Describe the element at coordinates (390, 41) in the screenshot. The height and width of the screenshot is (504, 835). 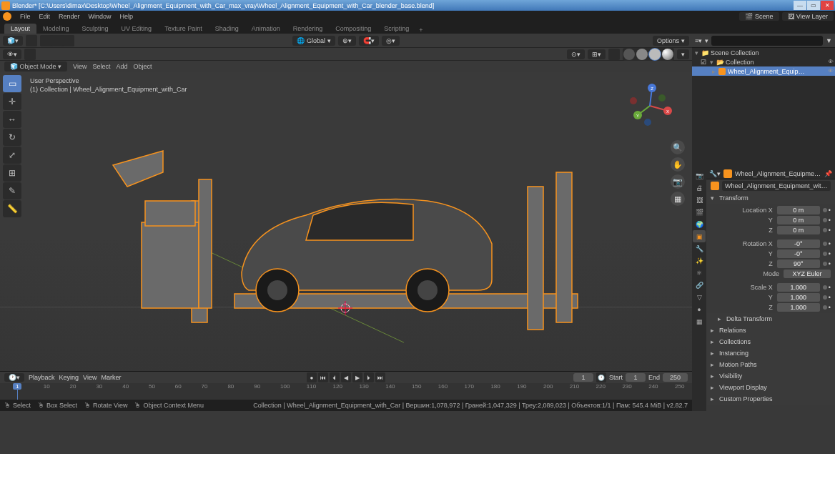
I see `proportional-edit: ◎▾` at that location.